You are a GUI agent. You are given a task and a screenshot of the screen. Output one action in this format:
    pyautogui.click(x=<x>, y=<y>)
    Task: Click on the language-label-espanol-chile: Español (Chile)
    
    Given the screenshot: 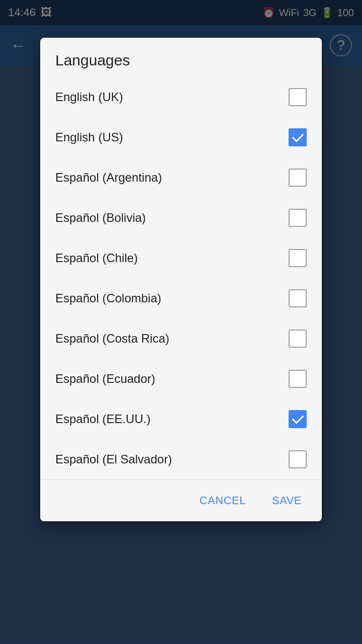 What is the action you would take?
    pyautogui.click(x=97, y=258)
    